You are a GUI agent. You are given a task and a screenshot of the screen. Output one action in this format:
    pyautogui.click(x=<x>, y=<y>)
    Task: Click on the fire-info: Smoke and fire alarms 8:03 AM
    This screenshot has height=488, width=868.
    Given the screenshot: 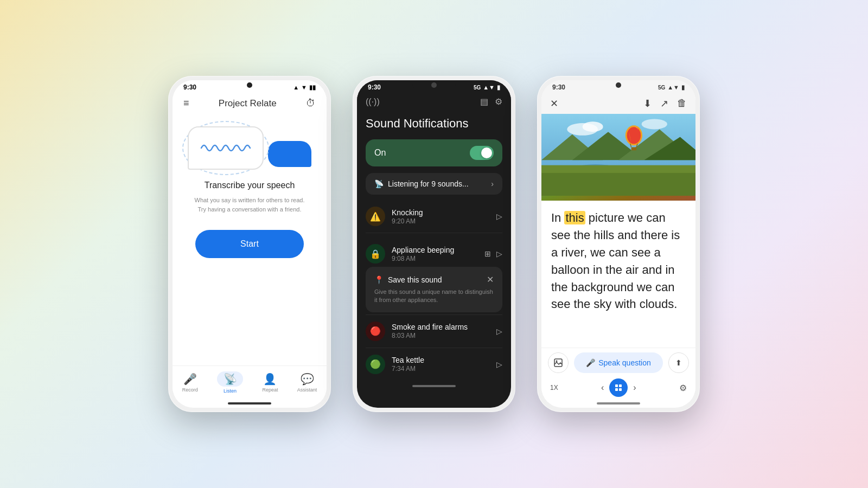 What is the action you would take?
    pyautogui.click(x=444, y=331)
    